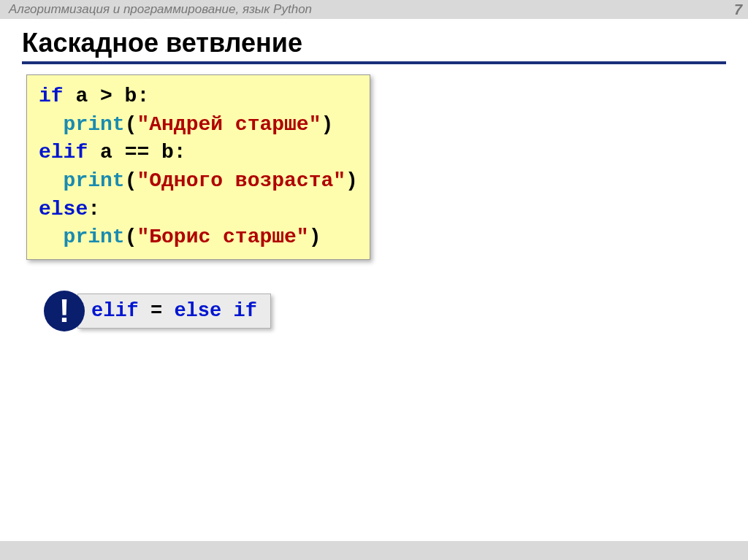  Describe the element at coordinates (199, 238) in the screenshot. I see `code-line: print("Борис старше")` at that location.